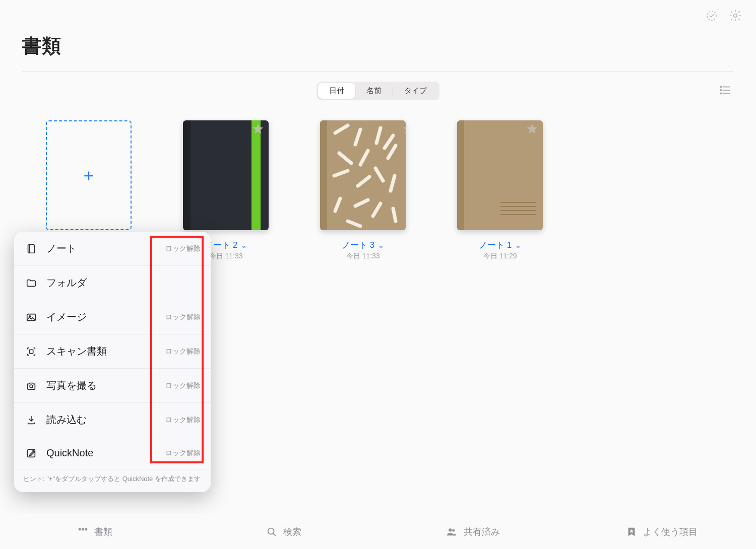  I want to click on edit-icon, so click(31, 453).